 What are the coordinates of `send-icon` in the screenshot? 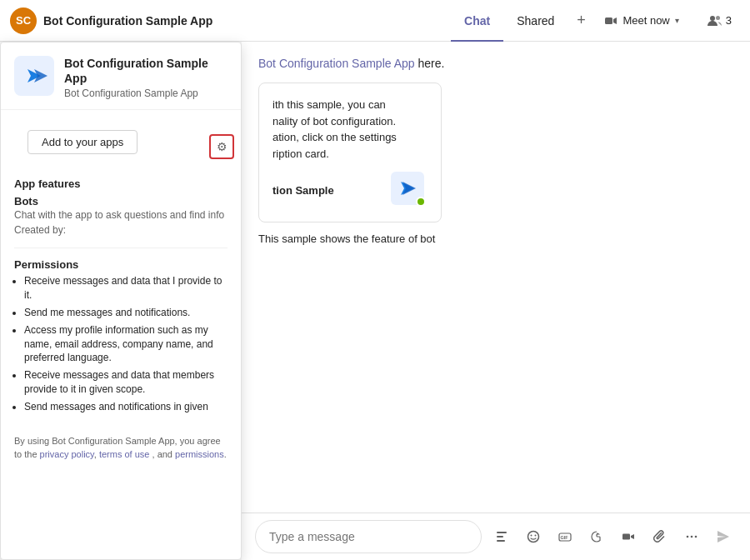 It's located at (723, 537).